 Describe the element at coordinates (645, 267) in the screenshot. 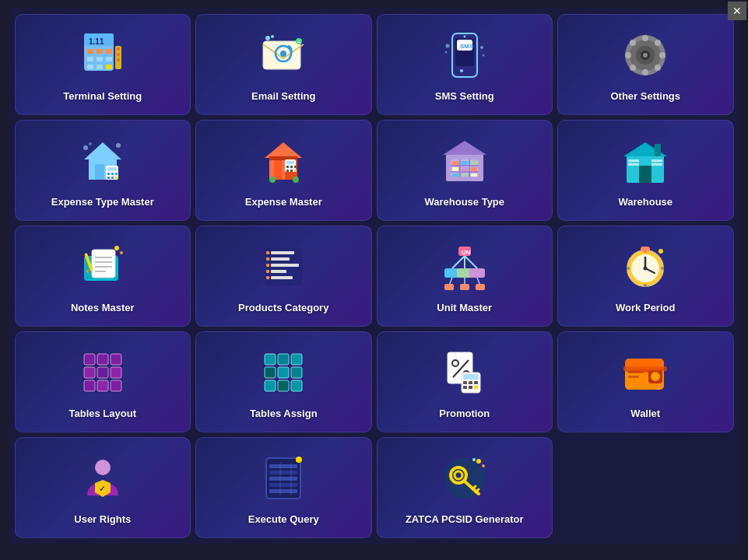

I see `work-period-icon` at that location.